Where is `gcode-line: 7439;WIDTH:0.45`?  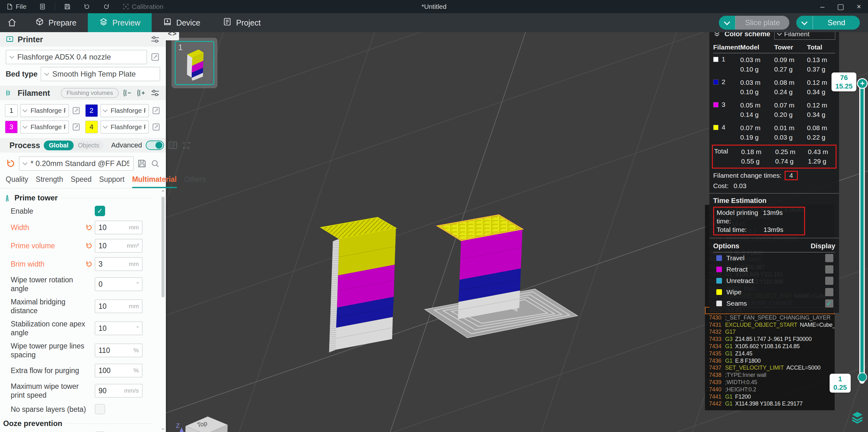
gcode-line: 7439;WIDTH:0.45 is located at coordinates (770, 382).